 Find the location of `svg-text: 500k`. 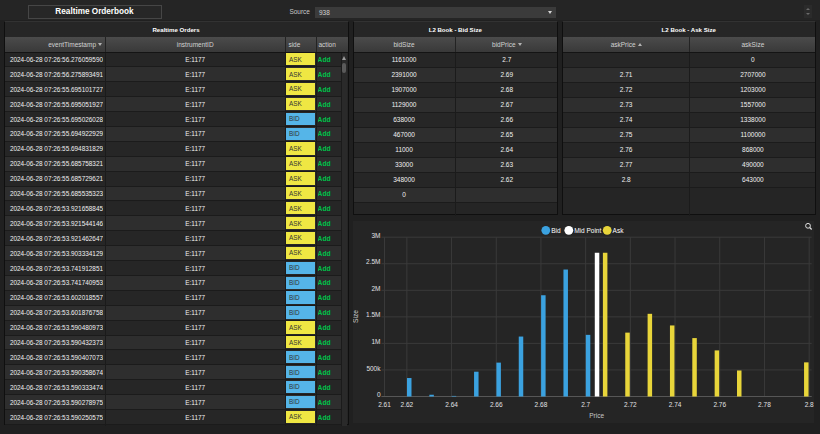

svg-text: 500k is located at coordinates (374, 368).